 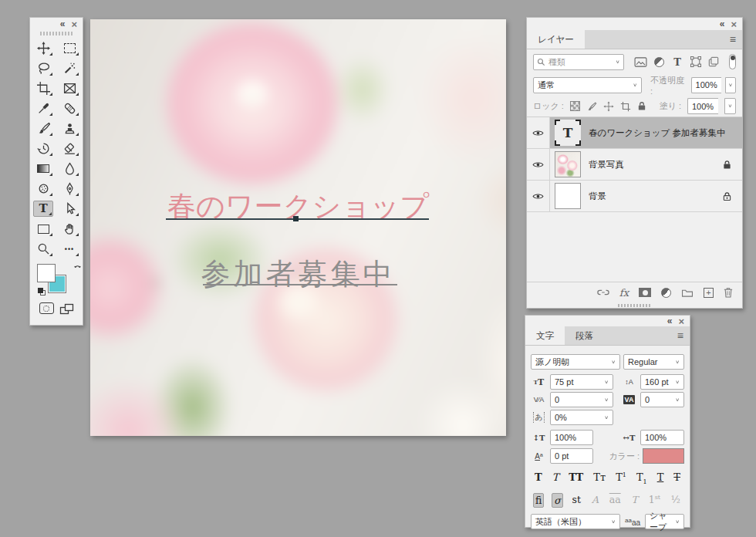 What do you see at coordinates (626, 106) in the screenshot?
I see `lock-artboard-icon` at bounding box center [626, 106].